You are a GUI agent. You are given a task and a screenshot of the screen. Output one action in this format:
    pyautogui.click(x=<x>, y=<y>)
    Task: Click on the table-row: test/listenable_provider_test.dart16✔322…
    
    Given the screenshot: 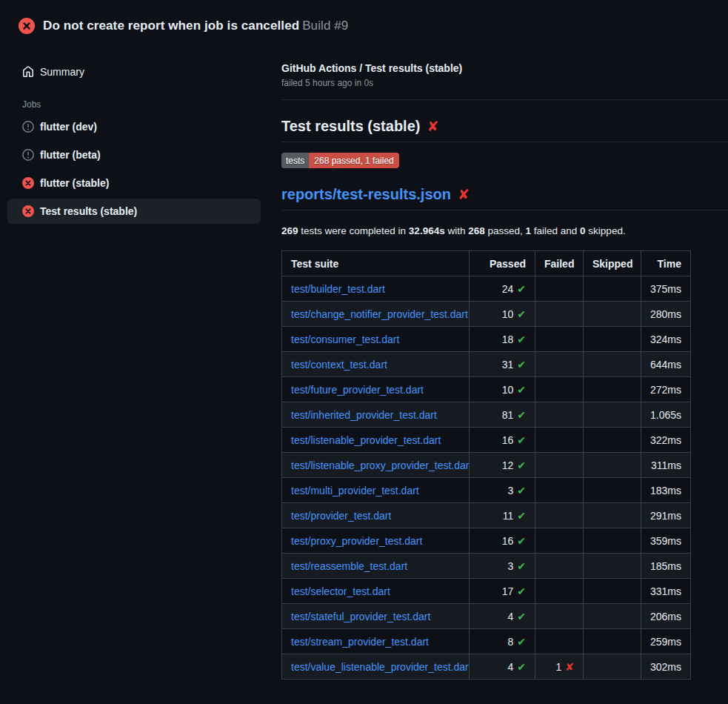 What is the action you would take?
    pyautogui.click(x=487, y=440)
    